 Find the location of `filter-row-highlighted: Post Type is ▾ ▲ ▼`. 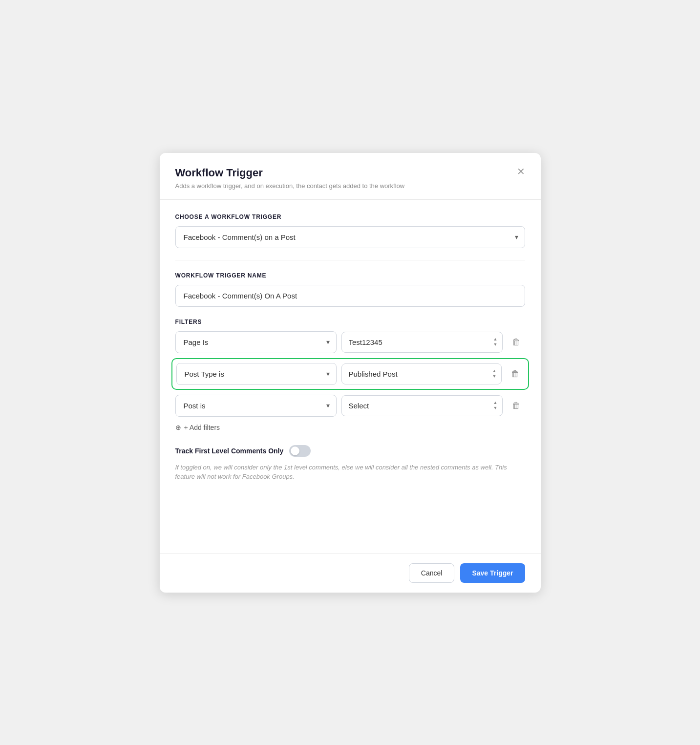

filter-row-highlighted: Post Type is ▾ ▲ ▼ is located at coordinates (350, 374).